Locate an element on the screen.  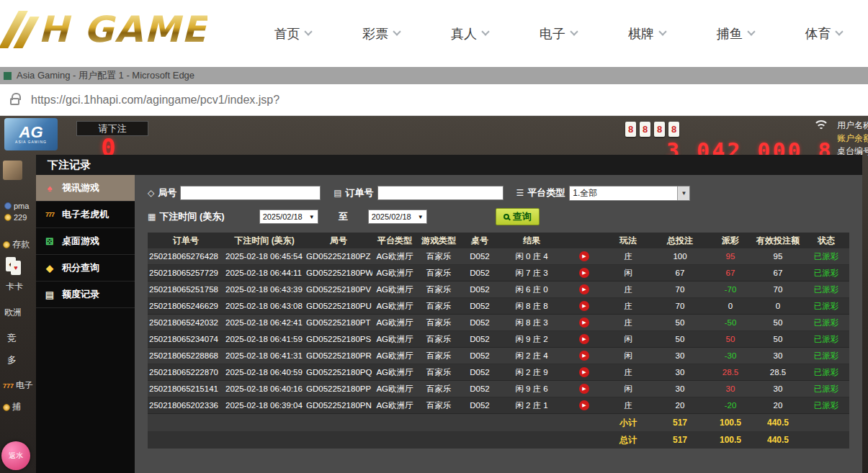
nav-item-1: 首页 is located at coordinates (292, 34).